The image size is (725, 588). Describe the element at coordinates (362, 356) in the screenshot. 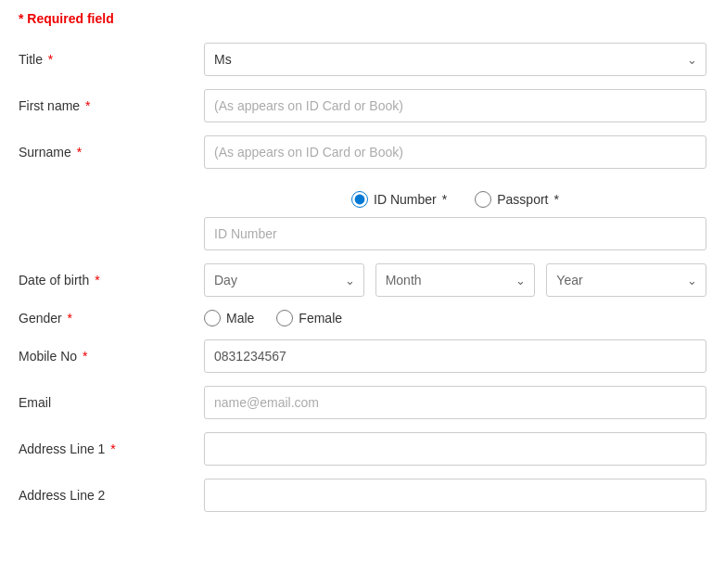

I see `mobile-row: Mobile No *` at that location.